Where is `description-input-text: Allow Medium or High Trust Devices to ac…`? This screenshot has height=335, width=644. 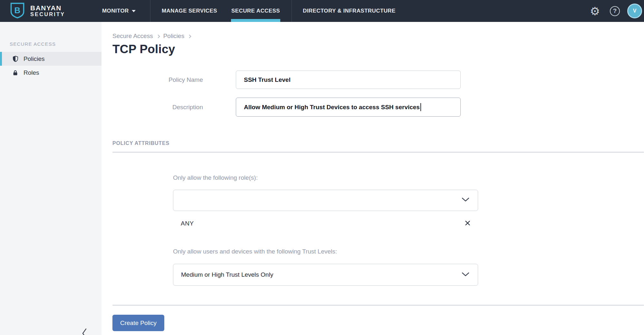 description-input-text: Allow Medium or High Trust Devices to ac… is located at coordinates (332, 107).